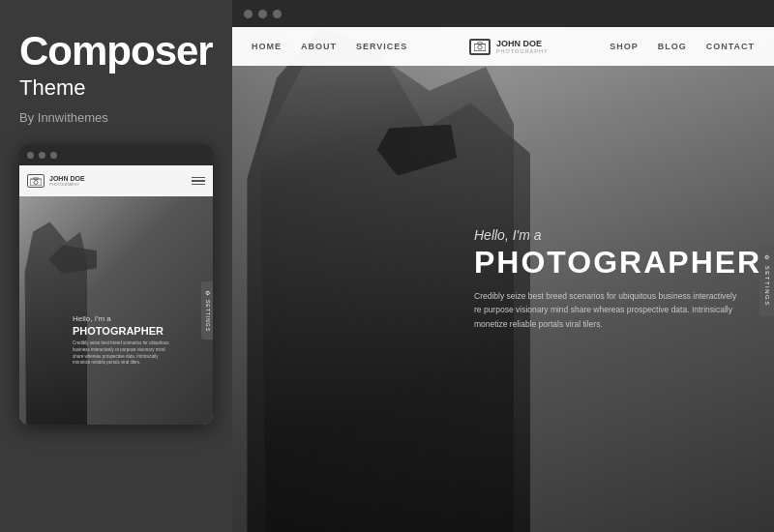  Describe the element at coordinates (116, 284) in the screenshot. I see `mobile-preview: JOHN DOE PHOTOGRAPHY Hello,` at that location.